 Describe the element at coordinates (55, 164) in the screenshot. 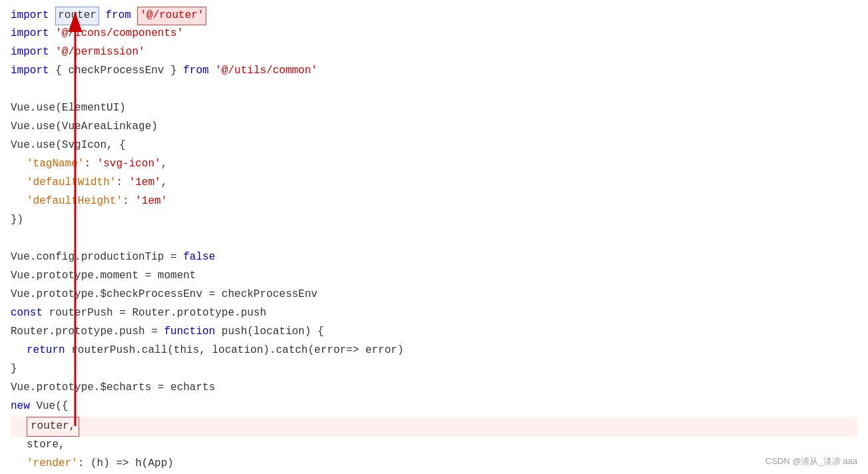

I see `token: 'tagName'` at that location.